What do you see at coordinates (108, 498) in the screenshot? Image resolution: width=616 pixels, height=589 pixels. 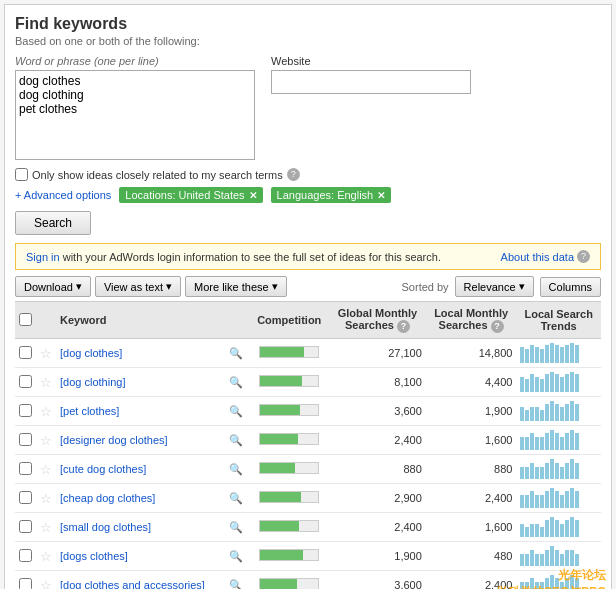 I see `keyword-link: [cheap dog clothes]` at bounding box center [108, 498].